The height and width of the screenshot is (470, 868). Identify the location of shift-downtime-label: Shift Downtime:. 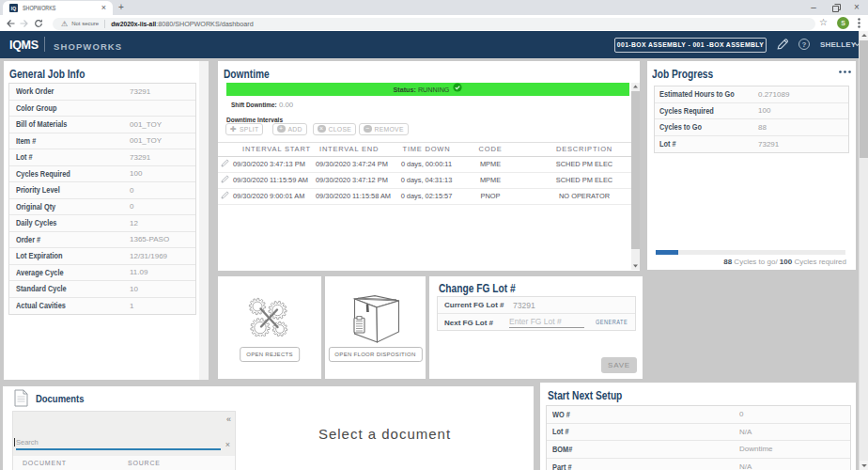
(254, 105).